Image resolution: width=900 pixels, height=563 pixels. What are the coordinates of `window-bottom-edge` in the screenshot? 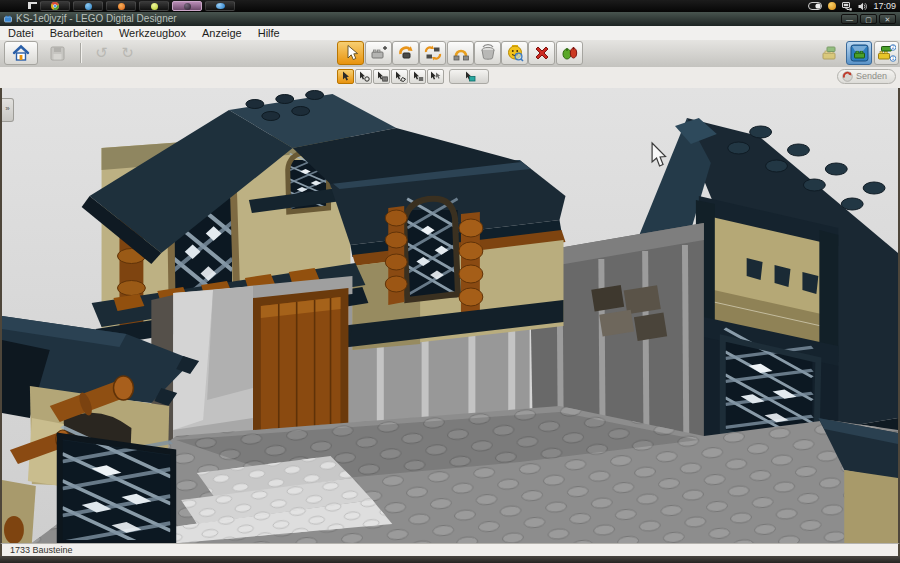 It's located at (450, 560).